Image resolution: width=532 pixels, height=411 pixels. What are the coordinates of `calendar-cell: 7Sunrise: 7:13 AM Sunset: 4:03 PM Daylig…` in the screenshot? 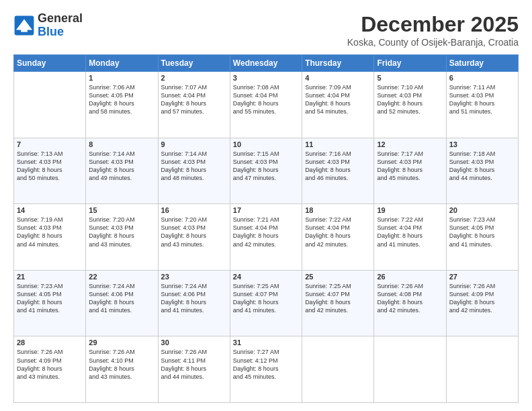 It's located at (50, 171).